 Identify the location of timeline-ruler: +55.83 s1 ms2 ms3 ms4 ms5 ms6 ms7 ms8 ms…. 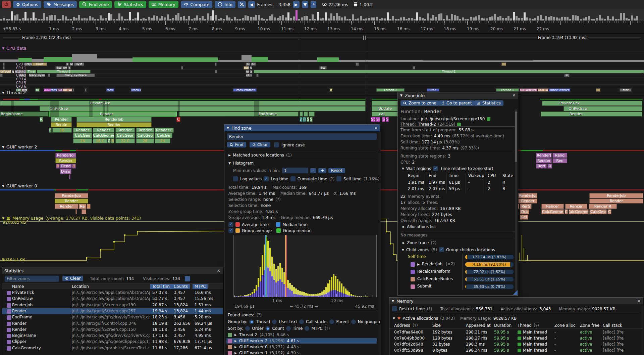
(322, 28).